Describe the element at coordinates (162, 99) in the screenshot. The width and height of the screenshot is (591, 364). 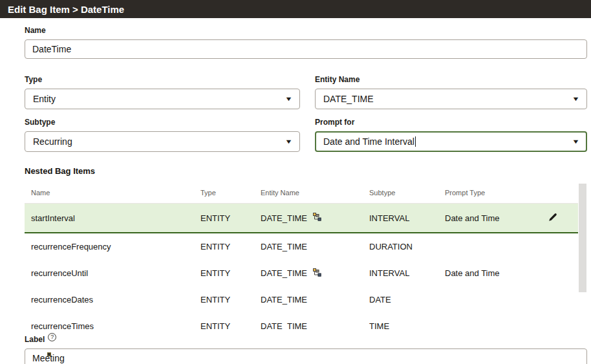
I see `type-select: Entity ▼` at that location.